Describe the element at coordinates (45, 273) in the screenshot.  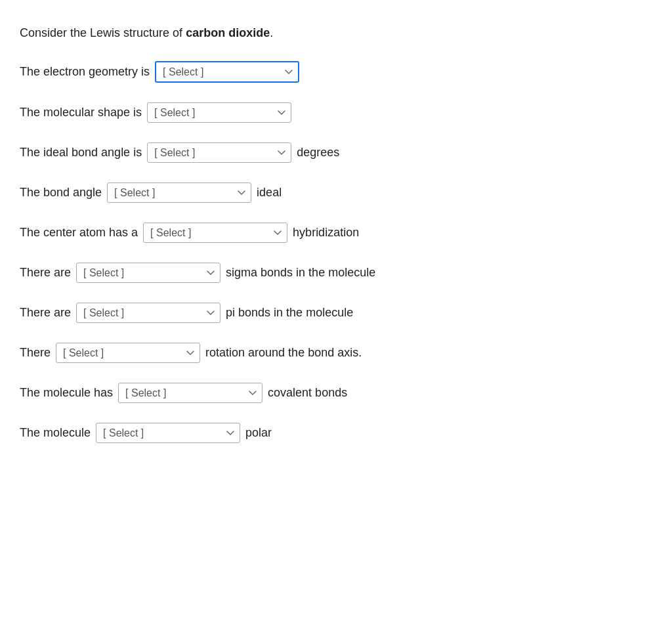
I see `question-prefix-sigma-bonds: There are` at that location.